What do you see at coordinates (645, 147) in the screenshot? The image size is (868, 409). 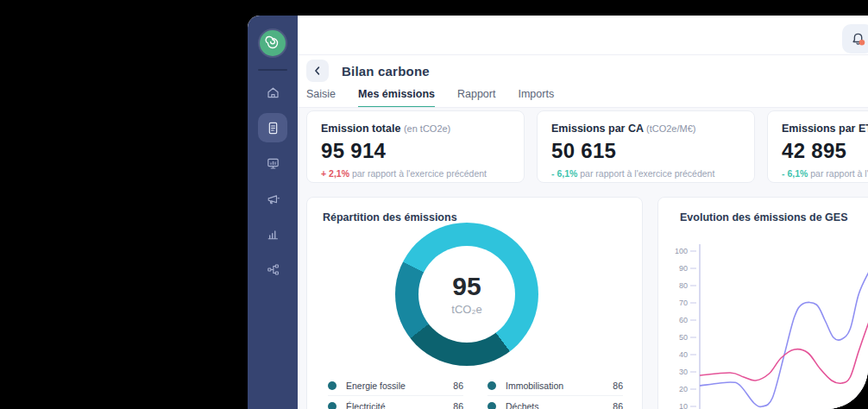 I see `kpi-card-emissions-par-ca: Emissions par CA (tCO2e/M€) 50 615 - 6,1…` at bounding box center [645, 147].